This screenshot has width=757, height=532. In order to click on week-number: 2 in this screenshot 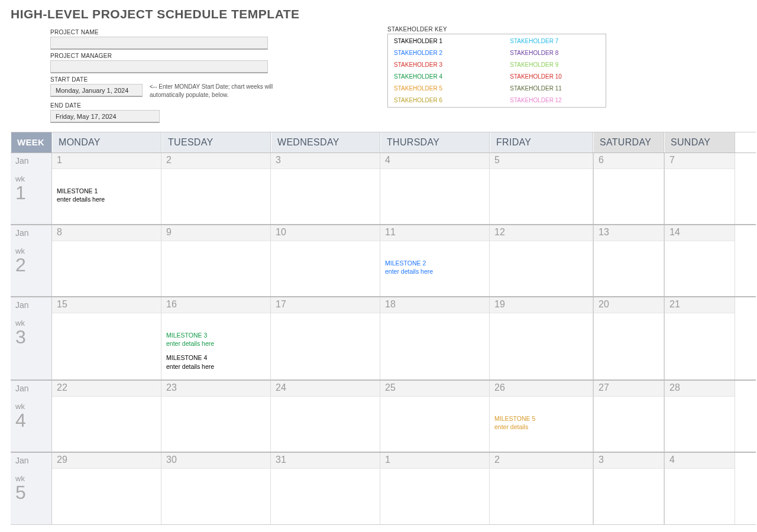, I will do `click(31, 265)`.